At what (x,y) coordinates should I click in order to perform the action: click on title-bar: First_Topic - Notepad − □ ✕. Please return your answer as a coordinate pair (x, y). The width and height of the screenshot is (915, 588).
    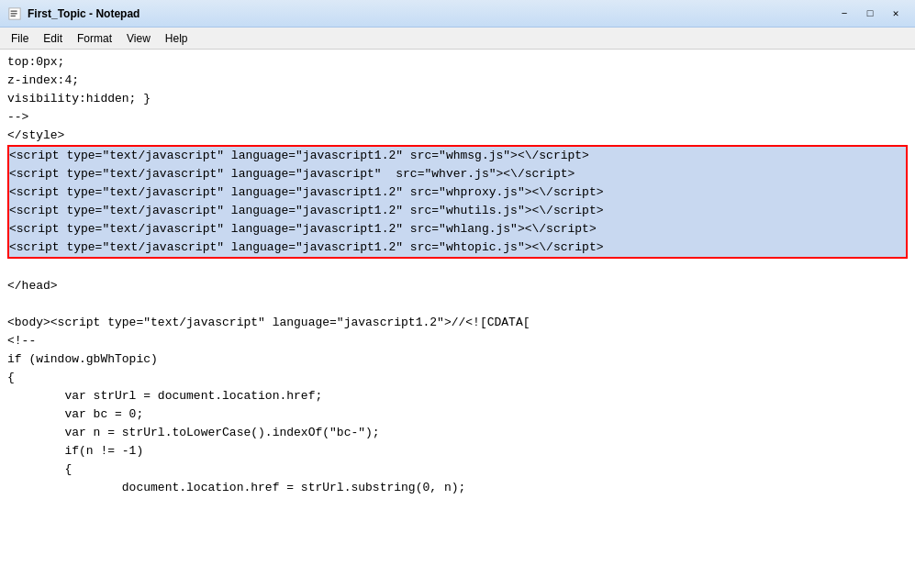
    Looking at the image, I should click on (457, 14).